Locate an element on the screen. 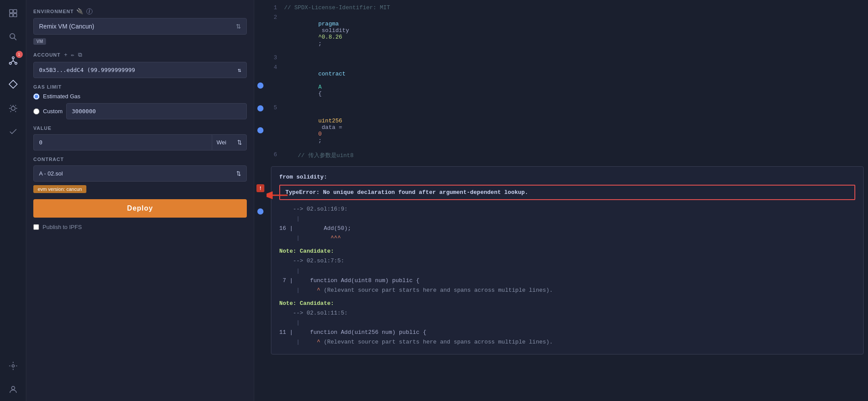 Image resolution: width=868 pixels, height=401 pixels. error-message-box: TypeError: No unique declaration found a… is located at coordinates (567, 192).